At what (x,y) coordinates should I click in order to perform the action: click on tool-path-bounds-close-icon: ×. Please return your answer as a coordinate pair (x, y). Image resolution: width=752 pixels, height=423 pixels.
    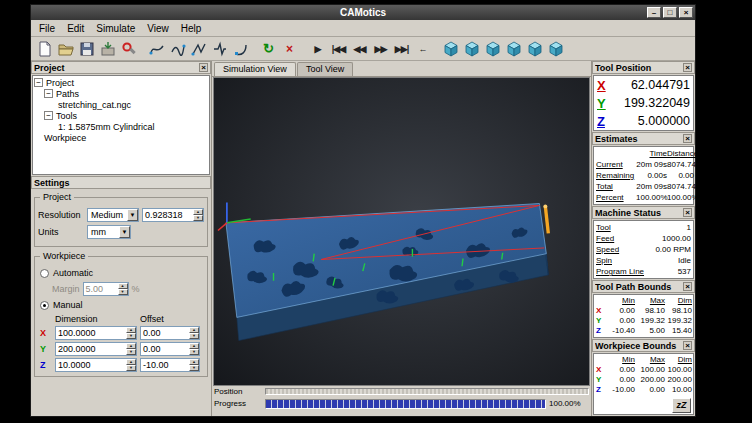
    Looking at the image, I should click on (688, 286).